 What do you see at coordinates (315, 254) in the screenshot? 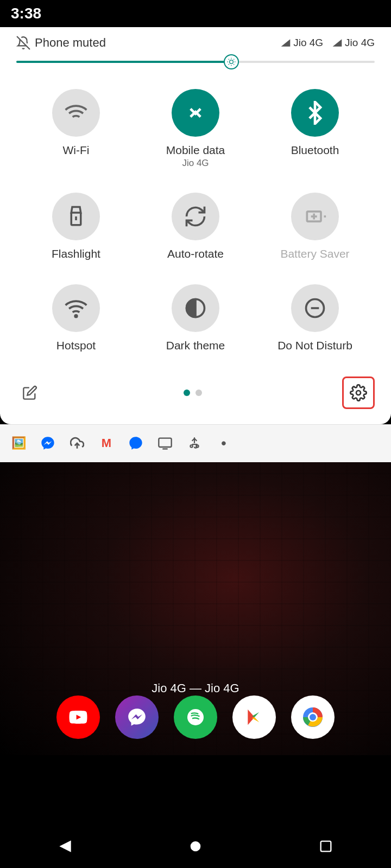
I see `battery-saver-label: Battery Saver` at bounding box center [315, 254].